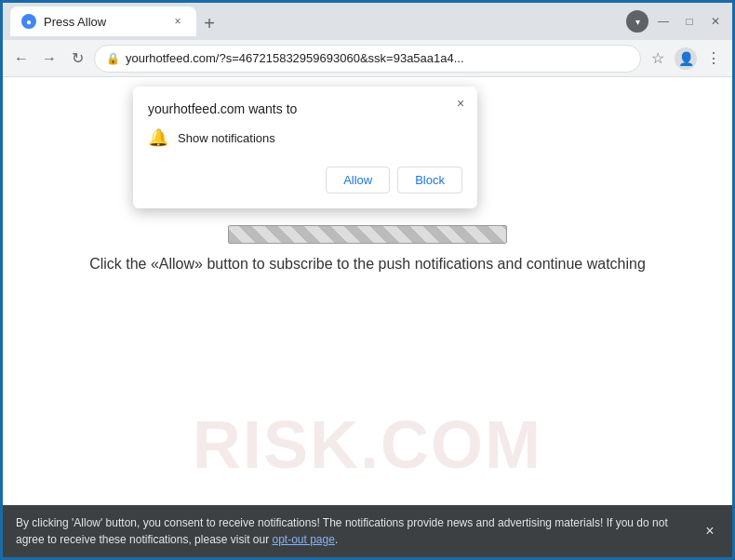 This screenshot has height=560, width=735. Describe the element at coordinates (689, 21) in the screenshot. I see `window-controls: — □ ✕` at that location.